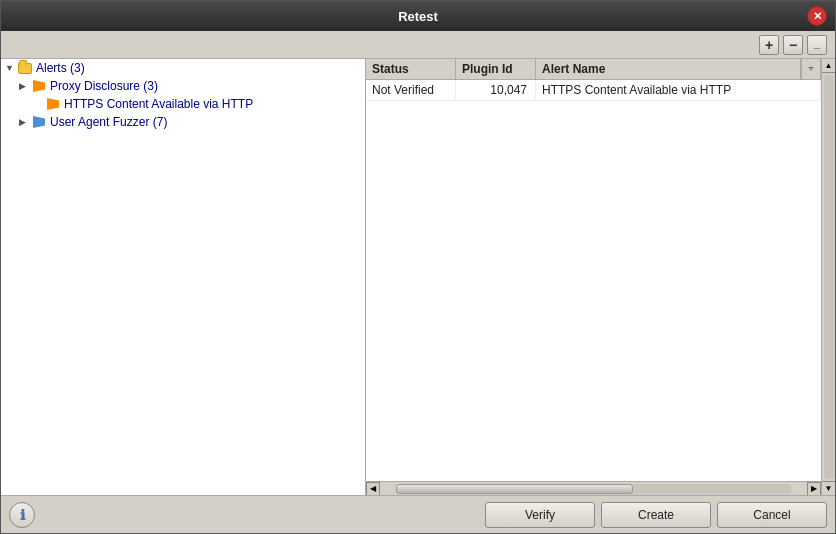  I want to click on bottom-left: ℹ, so click(22, 515).